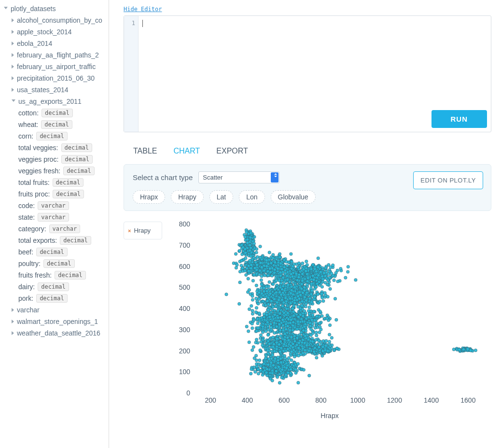  I want to click on tree-field-item: category:varchar, so click(56, 229).